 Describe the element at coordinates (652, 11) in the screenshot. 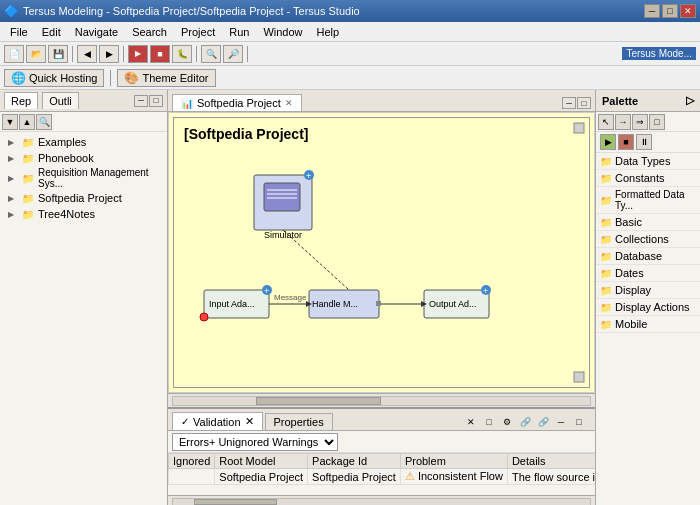

I see `minimize-button: ─` at that location.